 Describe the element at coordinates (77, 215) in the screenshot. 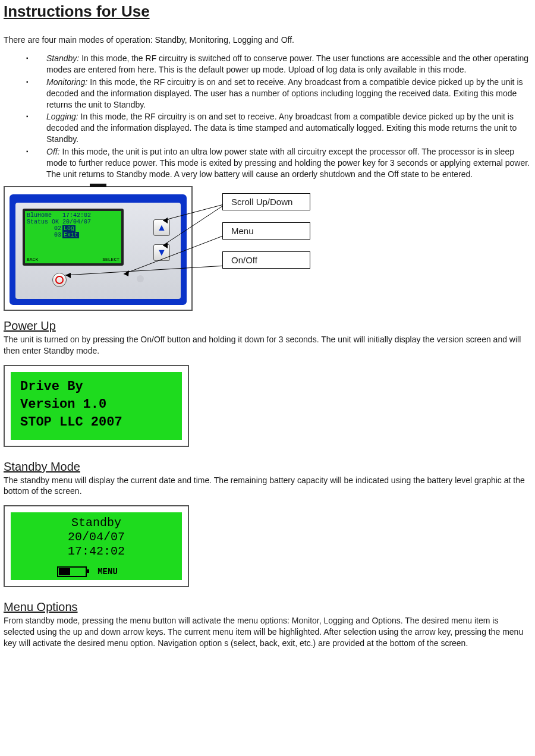

I see `lcd-text: 17:42:02` at that location.